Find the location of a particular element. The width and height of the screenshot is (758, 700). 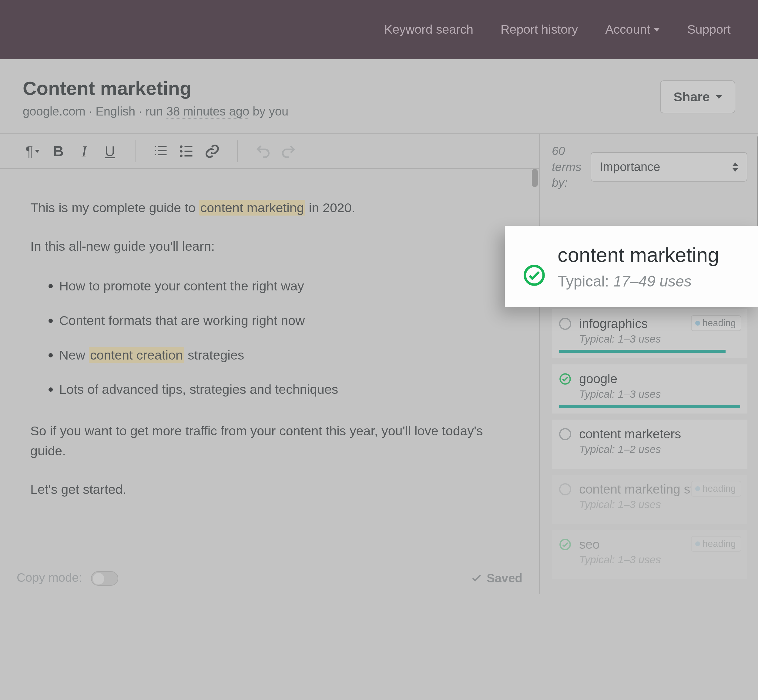

editor-list: How to promote your content the right wa… is located at coordinates (284, 337).